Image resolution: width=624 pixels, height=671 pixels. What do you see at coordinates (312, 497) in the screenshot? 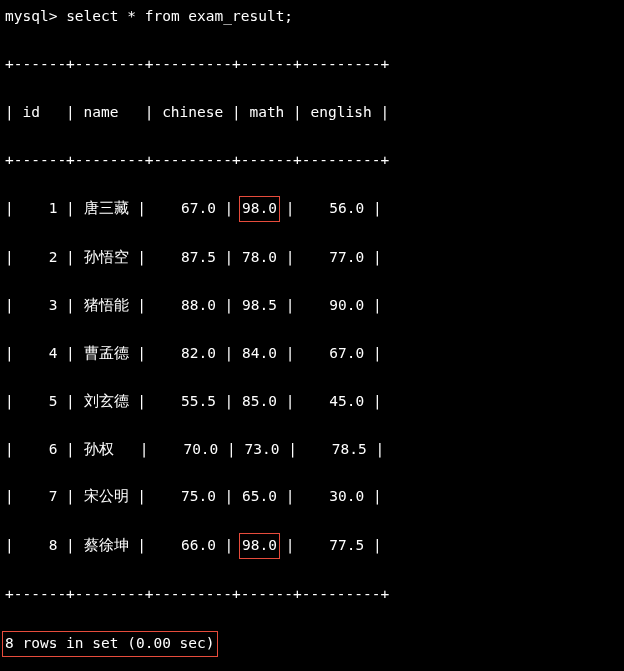
I see `table-row: | 7 | 宋公明 | 75.0 | 65.0 | 30.0 |` at bounding box center [312, 497].